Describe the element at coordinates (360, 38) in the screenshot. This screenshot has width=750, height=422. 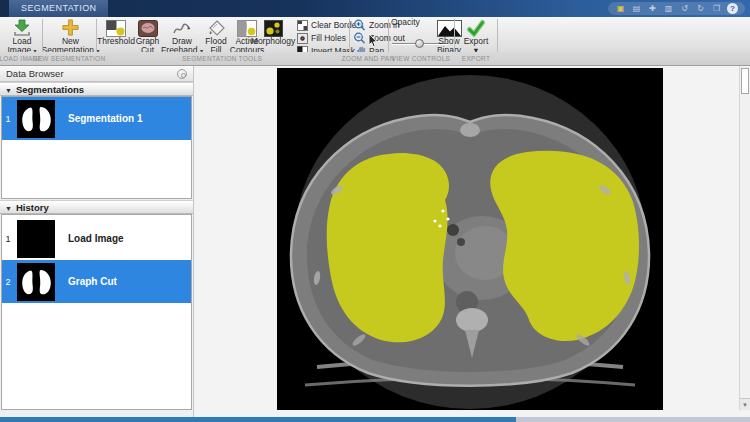
I see `zoom-out-icon` at that location.